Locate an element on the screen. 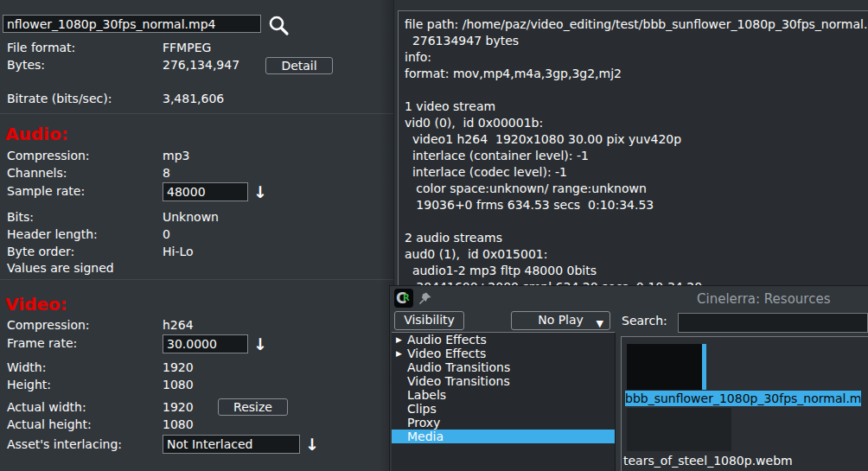 This screenshot has height=471, width=868. tree-item-labels: Labels is located at coordinates (503, 395).